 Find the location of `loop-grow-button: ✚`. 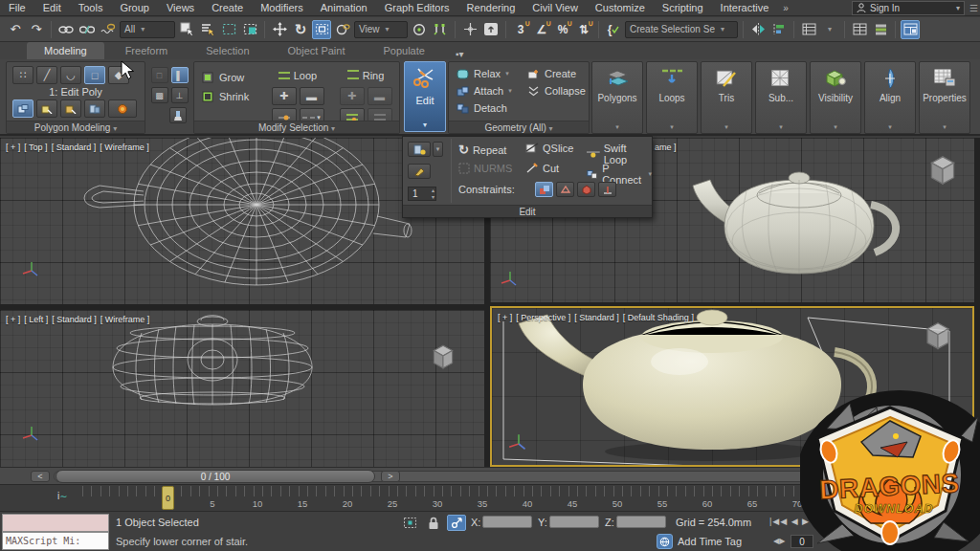

loop-grow-button: ✚ is located at coordinates (284, 96).